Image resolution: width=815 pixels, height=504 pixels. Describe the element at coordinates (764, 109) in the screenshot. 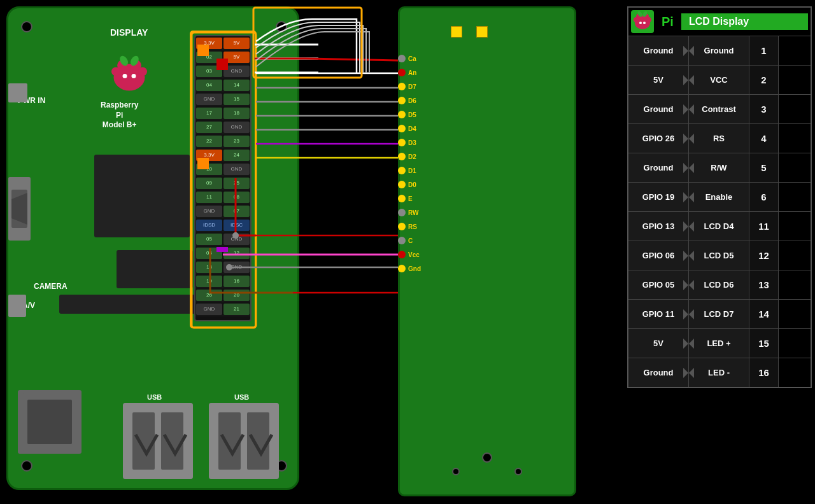

I see `num-cell-3: 3` at that location.